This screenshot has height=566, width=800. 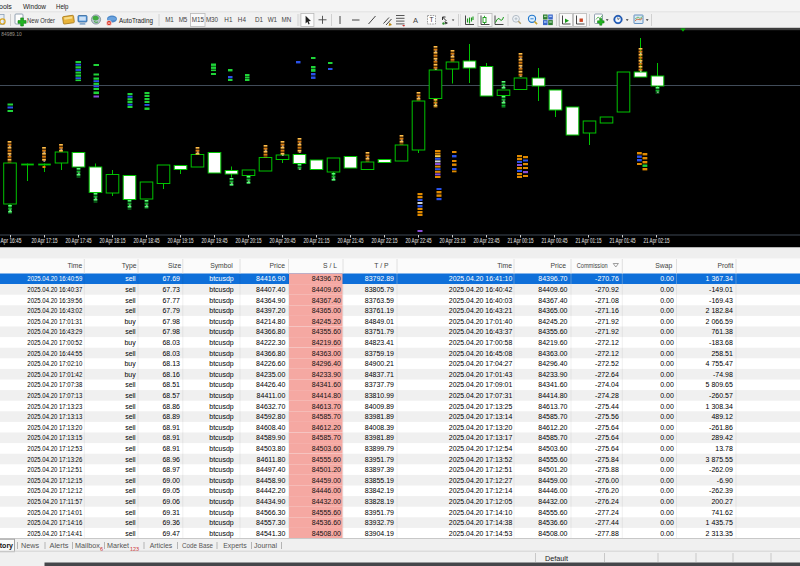 What do you see at coordinates (171, 512) in the screenshot?
I see `svg-text: 69.31` at bounding box center [171, 512].